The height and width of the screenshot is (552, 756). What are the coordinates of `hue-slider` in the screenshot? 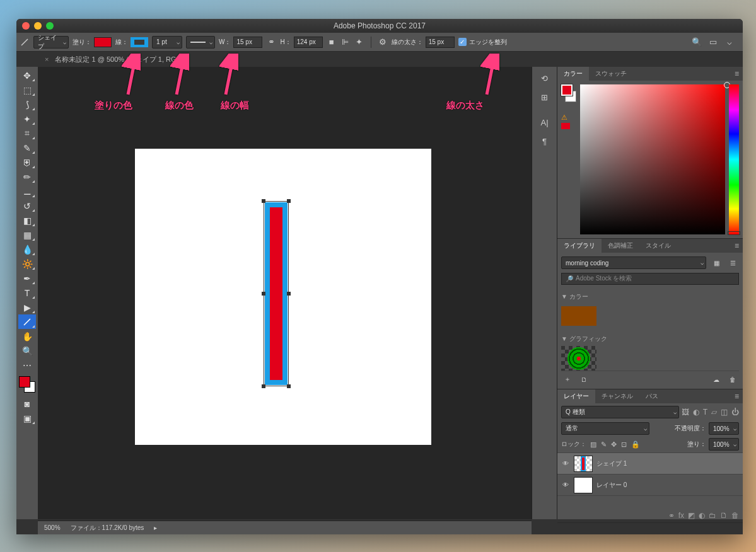 It's located at (734, 159).